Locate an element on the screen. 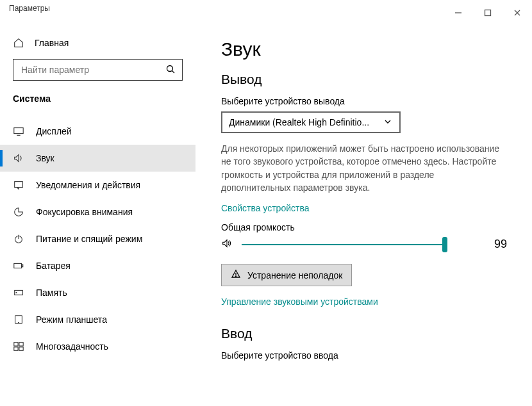 The image size is (532, 406). close-button is located at coordinates (517, 13).